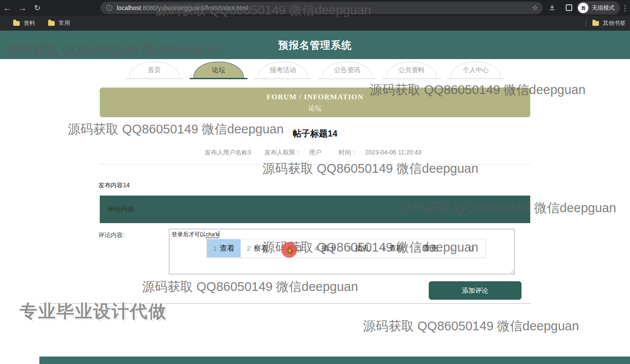  I want to click on tab-slot: 报考活动, so click(283, 70).